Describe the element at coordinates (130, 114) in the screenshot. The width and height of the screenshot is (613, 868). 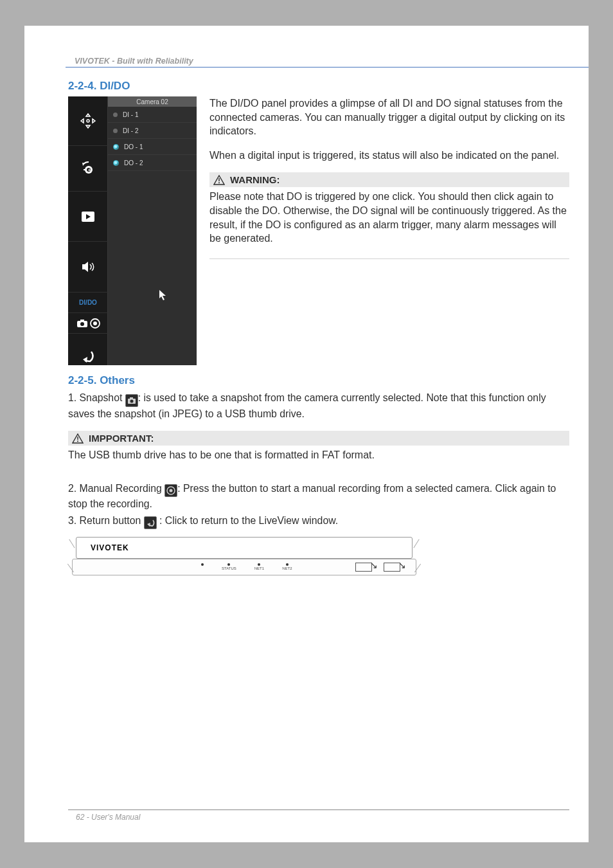
I see `di-1-label: DI - 1` at that location.